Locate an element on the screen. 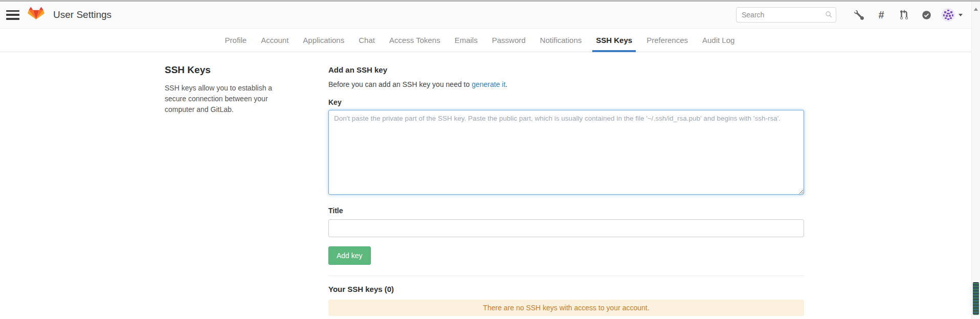  tab-chat: Chat is located at coordinates (367, 40).